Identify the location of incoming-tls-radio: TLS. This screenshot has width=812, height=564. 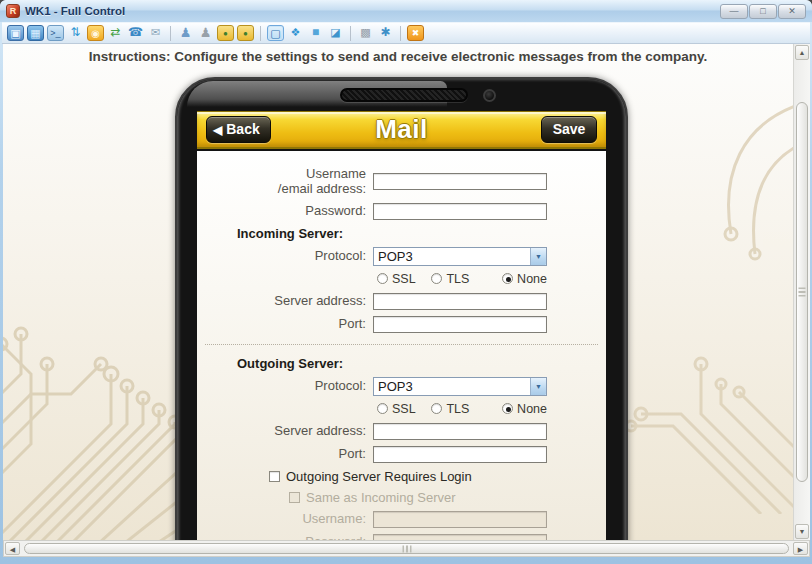
(466, 279).